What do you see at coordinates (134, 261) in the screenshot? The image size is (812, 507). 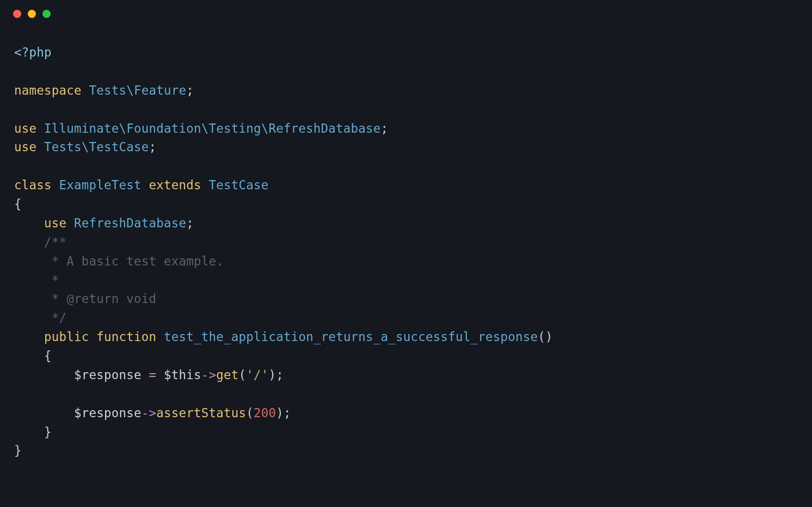 I see `docblock-line: * A basic test example.` at bounding box center [134, 261].